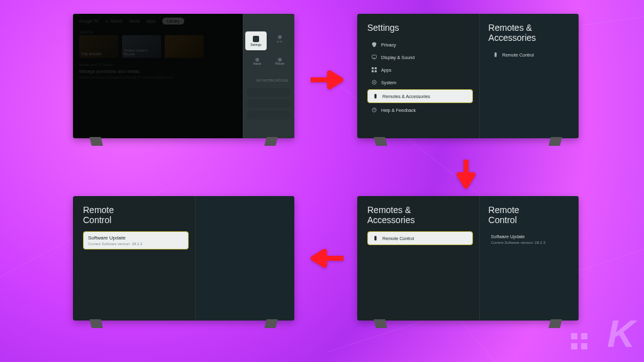 The width and height of the screenshot is (644, 362). Describe the element at coordinates (420, 28) in the screenshot. I see `settings-title: Settings` at that location.